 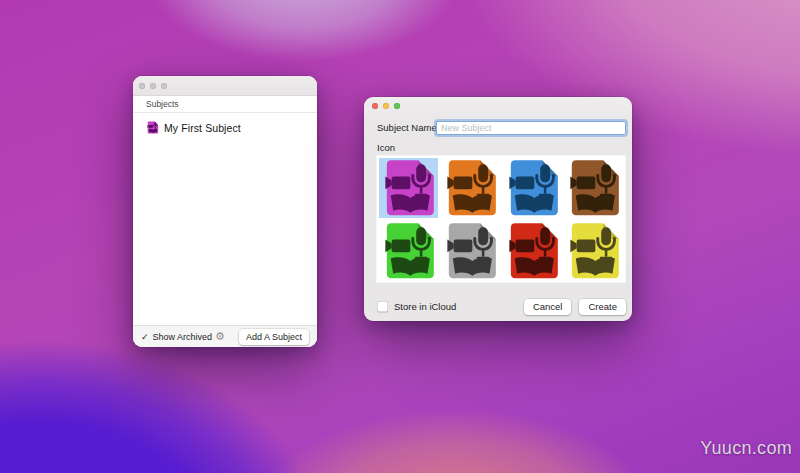 I want to click on subjects-list-header: Subjects, so click(x=225, y=104).